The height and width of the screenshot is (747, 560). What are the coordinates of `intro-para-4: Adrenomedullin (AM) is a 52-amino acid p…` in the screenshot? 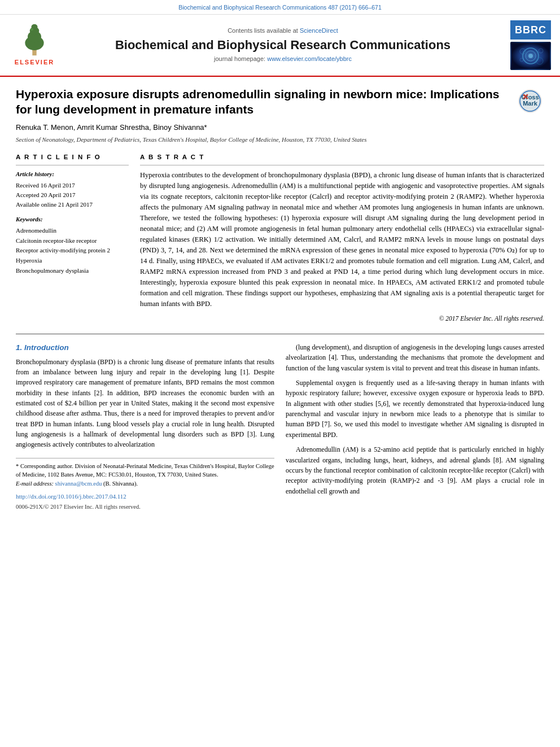 It's located at (415, 470).